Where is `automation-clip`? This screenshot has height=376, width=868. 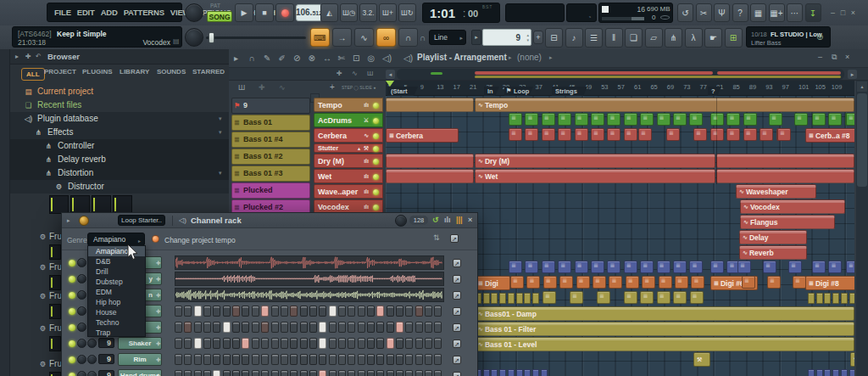
automation-clip is located at coordinates (430, 177).